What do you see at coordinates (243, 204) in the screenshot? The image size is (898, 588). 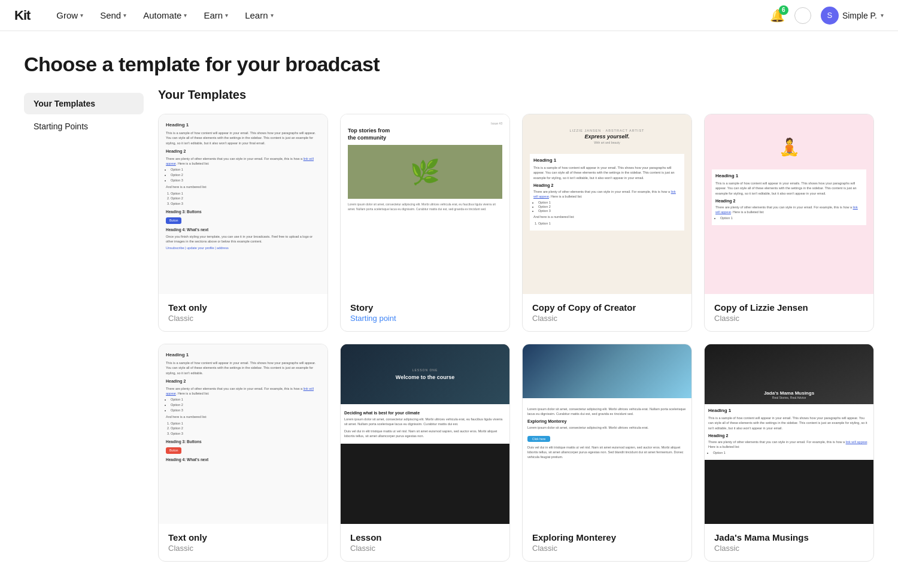 I see `template-preview-text-only: Heading 1 This is a sample of how conten…` at bounding box center [243, 204].